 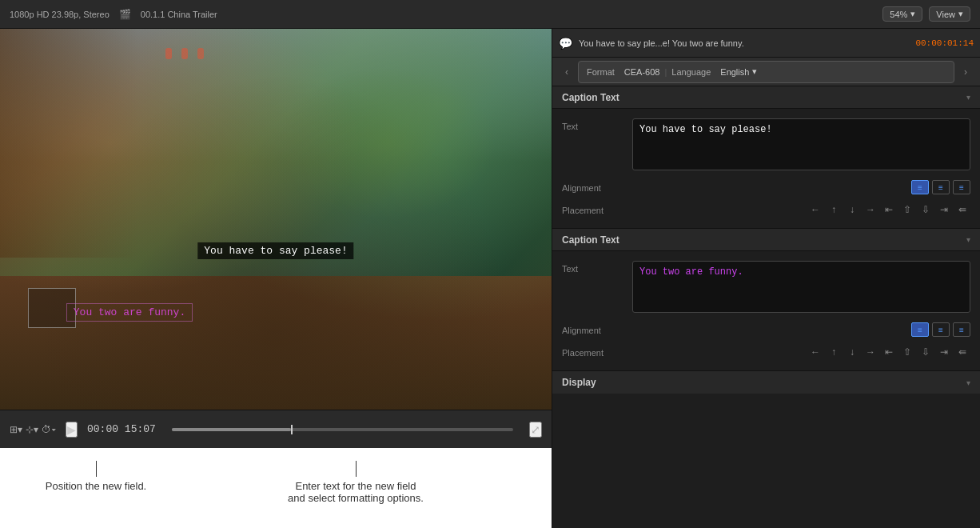 What do you see at coordinates (907, 210) in the screenshot?
I see `placement-far-up-1: ⇧` at bounding box center [907, 210].